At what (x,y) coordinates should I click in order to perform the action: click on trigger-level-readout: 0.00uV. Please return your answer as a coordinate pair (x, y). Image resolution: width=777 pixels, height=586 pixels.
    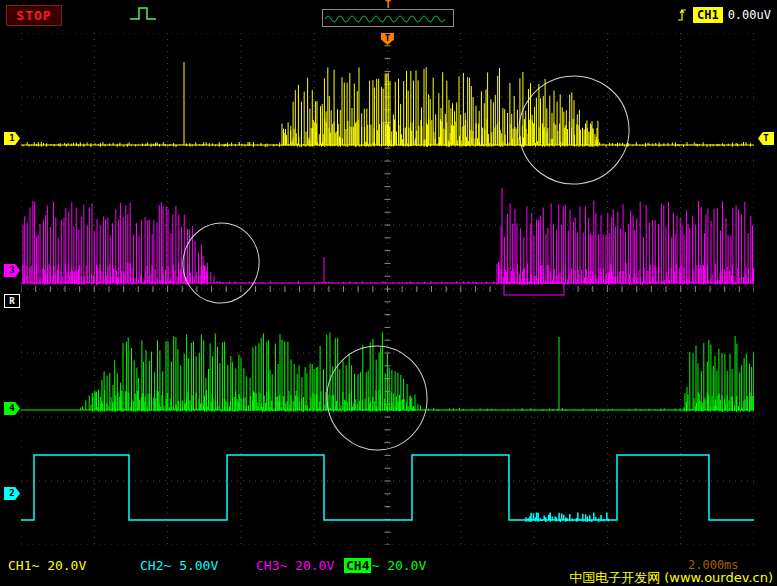
    Looking at the image, I should click on (750, 15).